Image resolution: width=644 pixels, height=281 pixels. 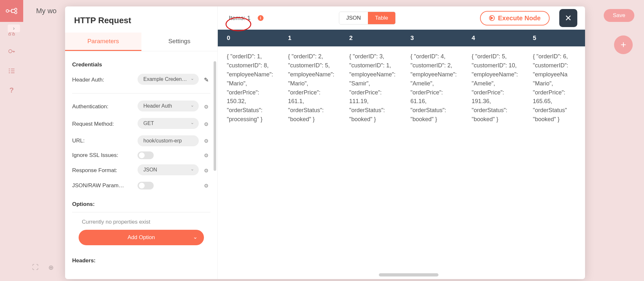 What do you see at coordinates (381, 18) in the screenshot?
I see `table-view-button: Table` at bounding box center [381, 18].